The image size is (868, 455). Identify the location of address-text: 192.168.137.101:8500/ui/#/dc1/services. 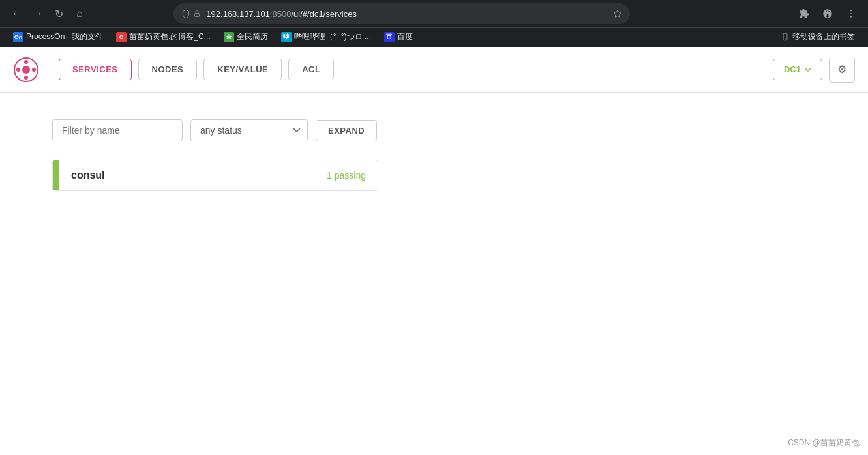
(407, 14).